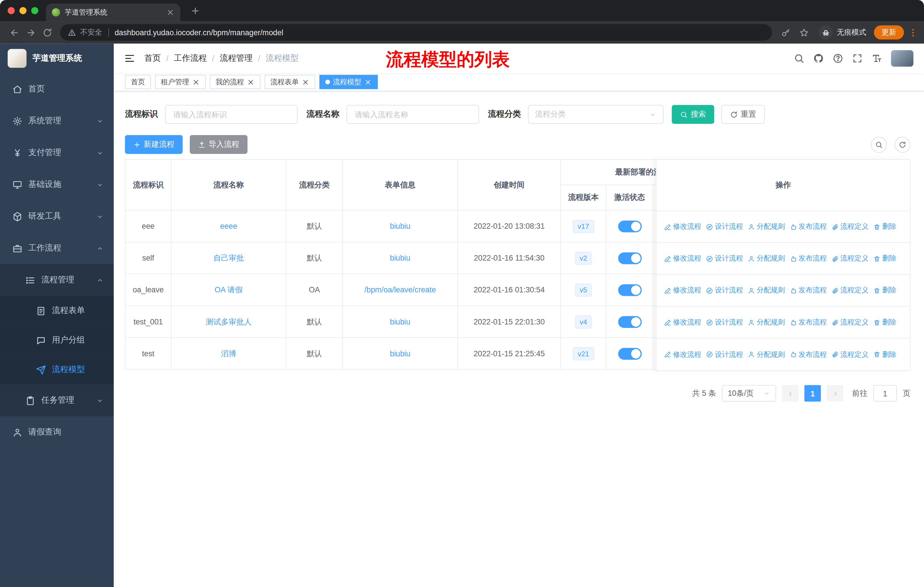 The width and height of the screenshot is (924, 587). I want to click on tag-process-form: 流程表单, so click(290, 82).